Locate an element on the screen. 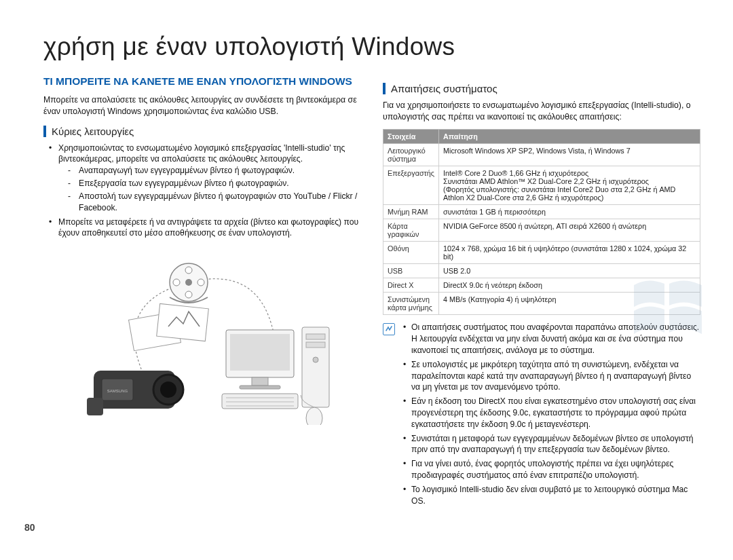 This screenshot has width=733, height=560. table-header: Στοιχεία is located at coordinates (411, 137).